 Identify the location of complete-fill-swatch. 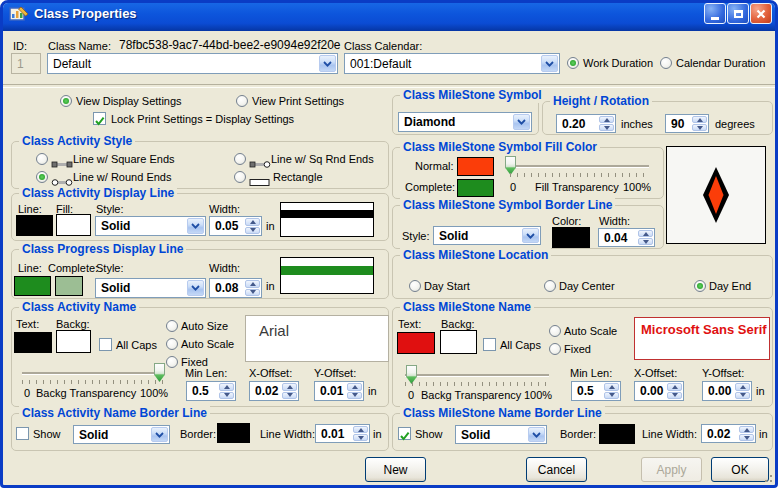
(476, 188).